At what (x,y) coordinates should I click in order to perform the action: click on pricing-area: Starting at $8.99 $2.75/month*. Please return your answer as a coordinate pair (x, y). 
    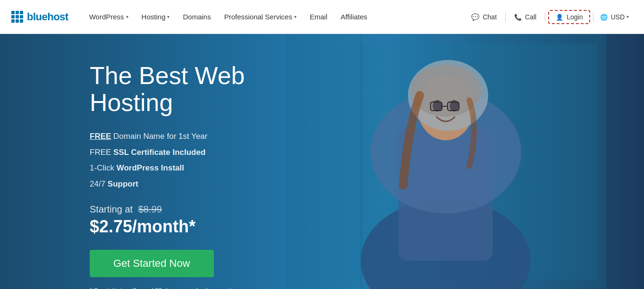
    Looking at the image, I should click on (203, 220).